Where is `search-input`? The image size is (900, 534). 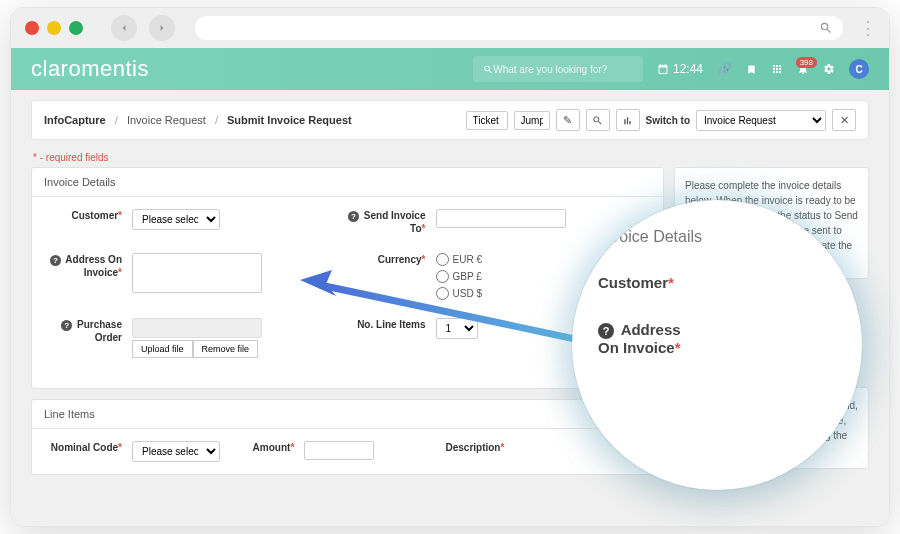
search-input is located at coordinates (563, 70).